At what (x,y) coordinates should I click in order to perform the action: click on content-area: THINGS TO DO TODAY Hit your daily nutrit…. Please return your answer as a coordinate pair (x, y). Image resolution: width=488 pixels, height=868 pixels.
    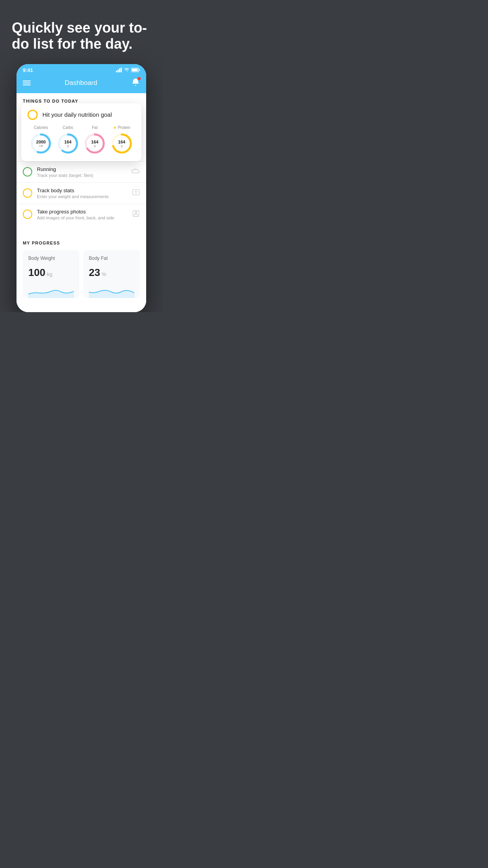
    Looking at the image, I should click on (81, 203).